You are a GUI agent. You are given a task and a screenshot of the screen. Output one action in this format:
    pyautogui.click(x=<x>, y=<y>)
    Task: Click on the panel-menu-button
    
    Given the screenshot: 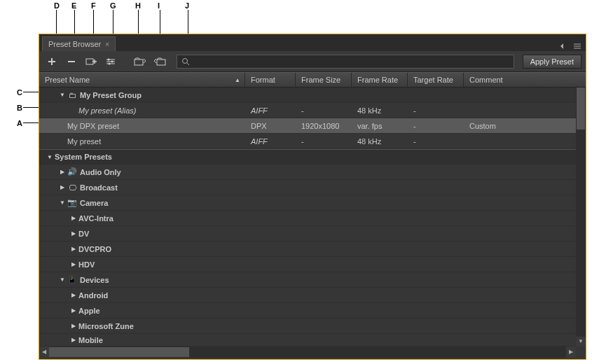 What is the action you would take?
    pyautogui.click(x=571, y=46)
    